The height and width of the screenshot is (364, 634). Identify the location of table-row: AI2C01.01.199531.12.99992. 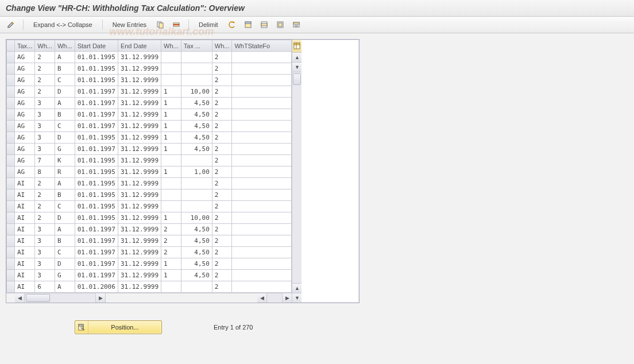
(149, 207).